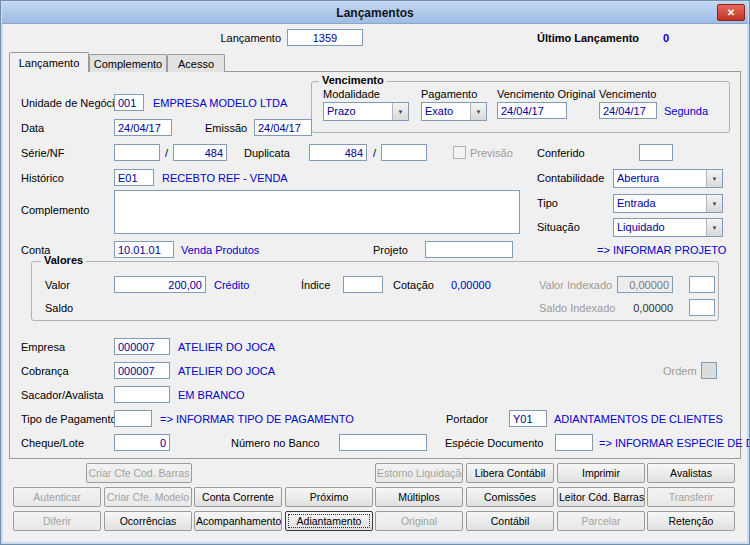 The image size is (750, 545). I want to click on pagamento-value: Exato, so click(446, 112).